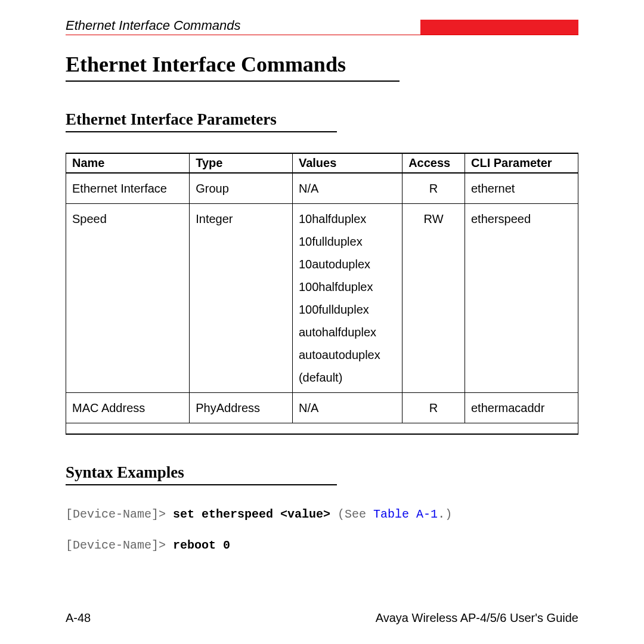 Image resolution: width=644 pixels, height=644 pixels. What do you see at coordinates (322, 618) in the screenshot?
I see `page-footer: A-48 Avaya Wireless AP-4/5/6 User's Guid…` at bounding box center [322, 618].